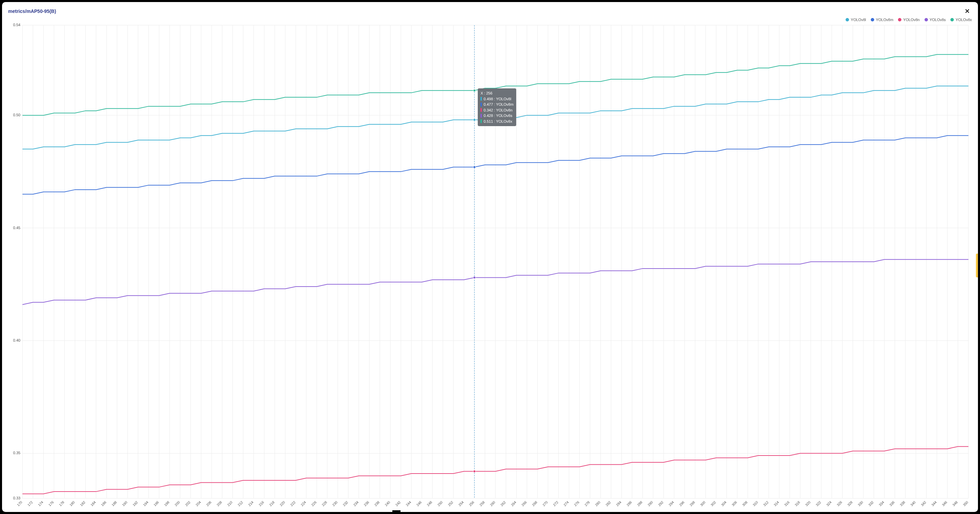 The width and height of the screenshot is (980, 514). I want to click on svg-text: 292, so click(661, 503).